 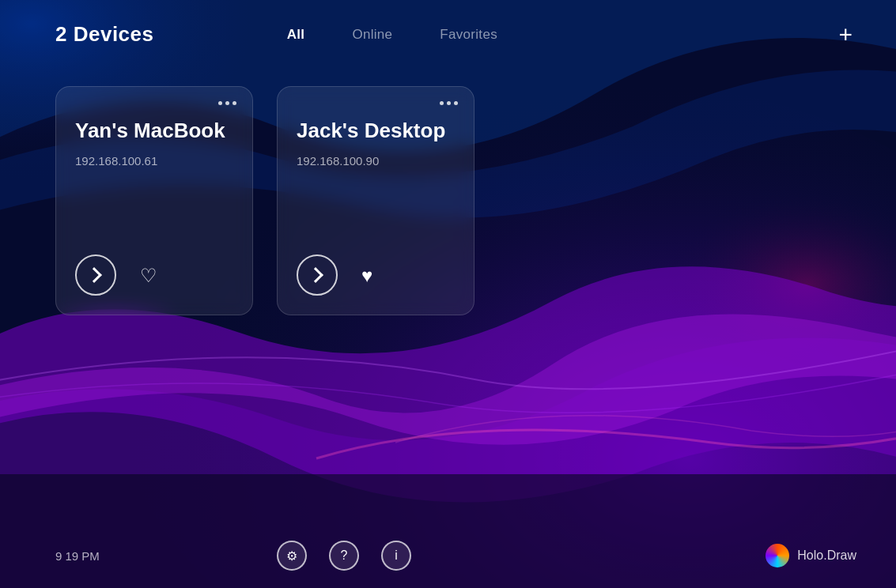 I want to click on footer: 9 19 PM ⚙ ? i Holo.Draw, so click(x=448, y=556).